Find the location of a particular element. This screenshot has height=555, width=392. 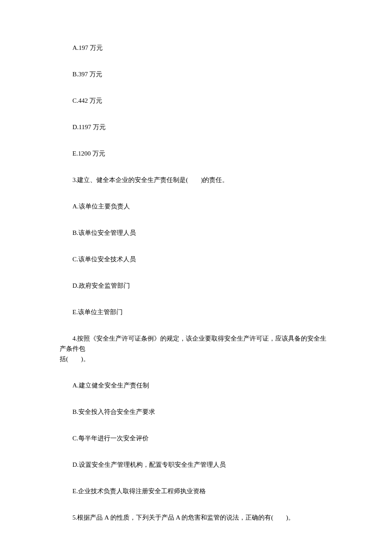

q3-stem: 3.建立、健全本企业的安全生产责任制是( )的责任。 is located at coordinates (196, 180).